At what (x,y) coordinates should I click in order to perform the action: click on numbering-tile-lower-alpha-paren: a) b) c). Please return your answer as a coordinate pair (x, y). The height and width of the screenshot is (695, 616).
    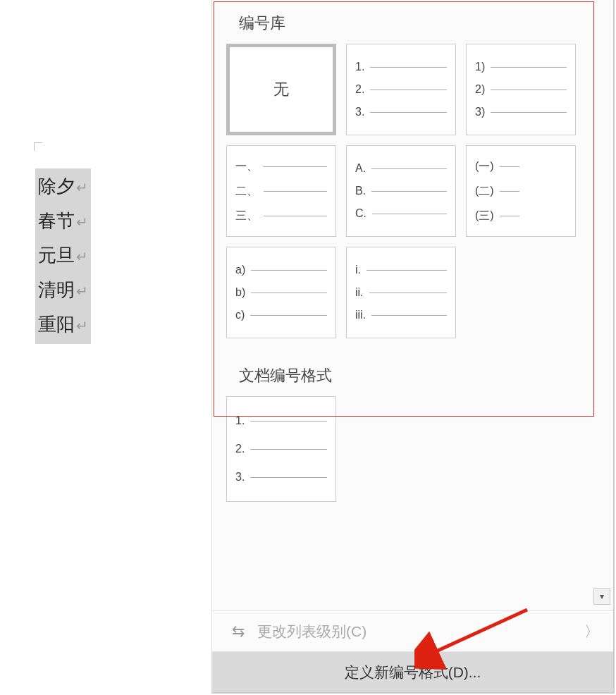
    Looking at the image, I should click on (281, 293).